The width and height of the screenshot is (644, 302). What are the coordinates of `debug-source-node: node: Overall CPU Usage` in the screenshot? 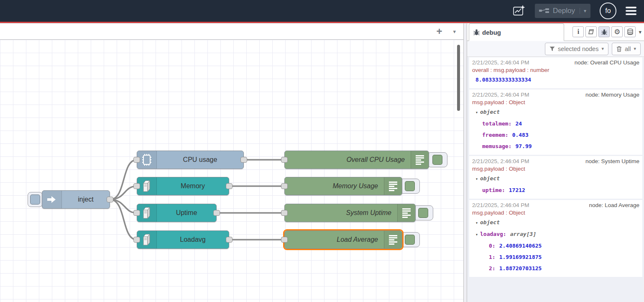 It's located at (607, 63).